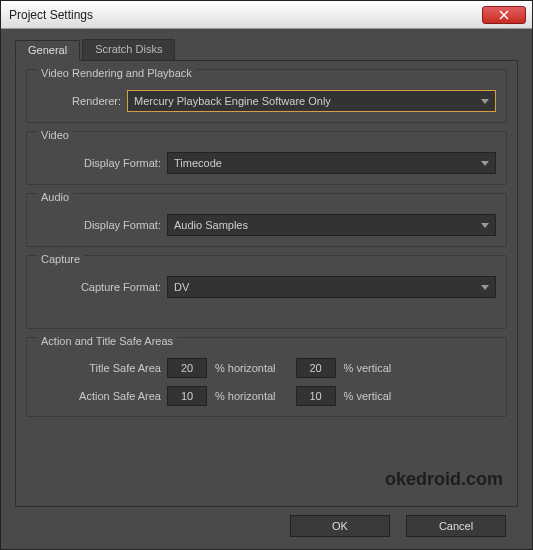 This screenshot has width=533, height=550. Describe the element at coordinates (187, 396) in the screenshot. I see `action-safe-h-input: 10` at that location.